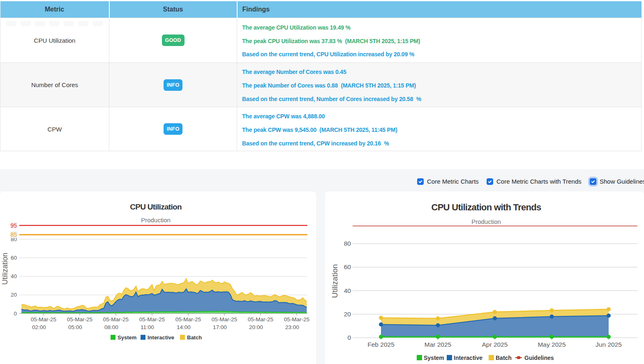 The width and height of the screenshot is (644, 364). I want to click on svg-text: 80, so click(348, 243).